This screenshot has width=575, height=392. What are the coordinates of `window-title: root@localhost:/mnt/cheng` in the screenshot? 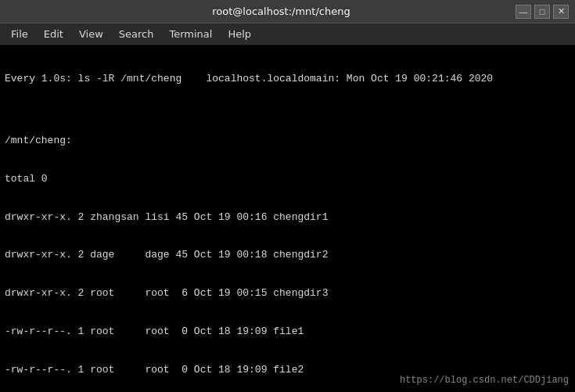 It's located at (282, 11).